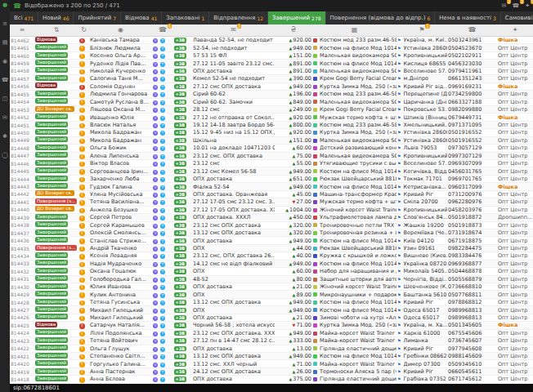 Image resolution: width=533 pixels, height=392 pixels. I want to click on table-row: 814433 Завершений ! Надія Мудраченко V T…, so click(271, 265).